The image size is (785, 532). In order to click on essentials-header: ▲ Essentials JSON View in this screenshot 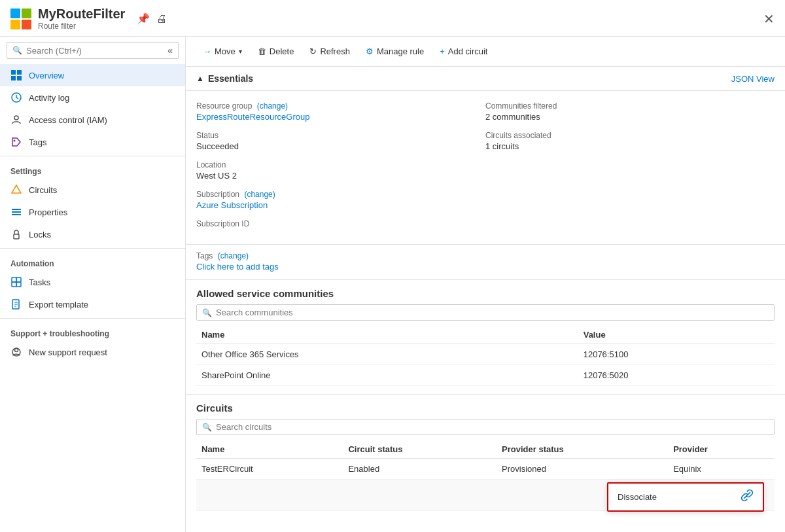, I will do `click(485, 79)`.